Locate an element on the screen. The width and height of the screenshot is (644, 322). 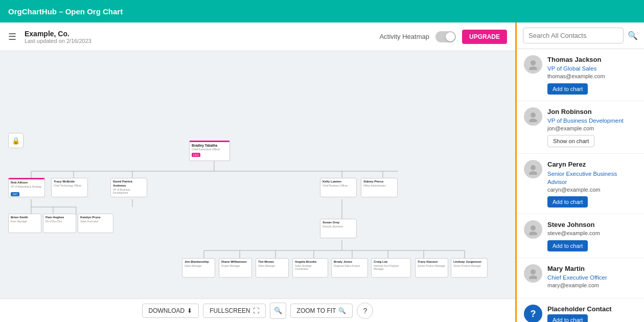
upgrade-button: UPGRADE is located at coordinates (485, 37).